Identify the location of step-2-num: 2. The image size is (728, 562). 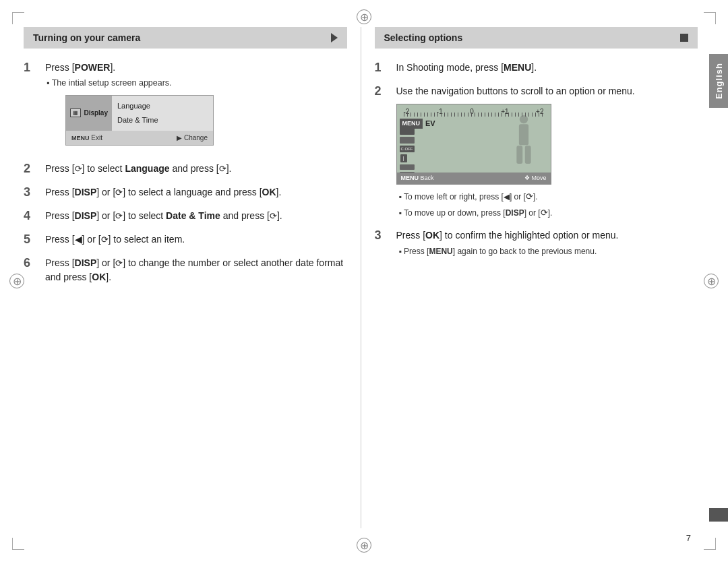
(32, 169).